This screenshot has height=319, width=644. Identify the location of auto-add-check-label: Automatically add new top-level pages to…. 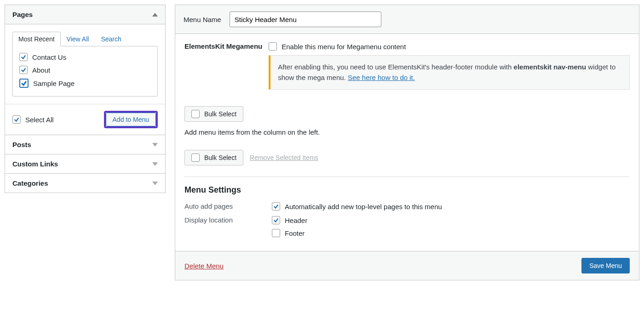
(363, 207).